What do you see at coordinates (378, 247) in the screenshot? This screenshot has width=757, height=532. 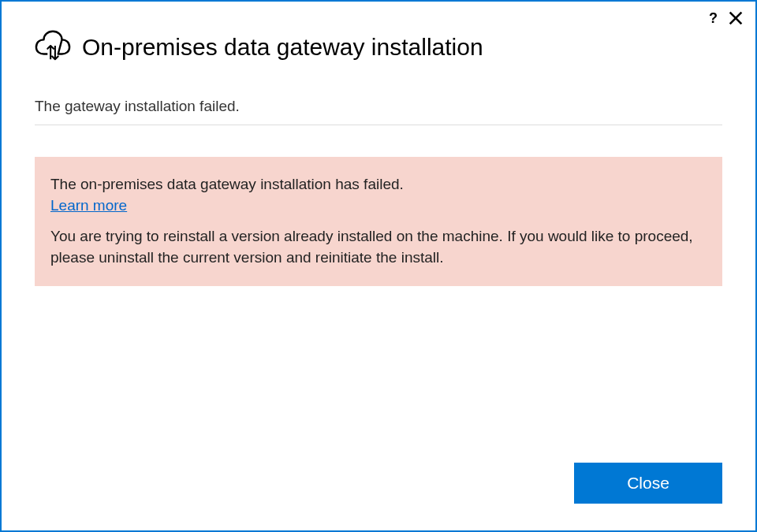 I see `error-detail: You are trying to reinstall a version al…` at bounding box center [378, 247].